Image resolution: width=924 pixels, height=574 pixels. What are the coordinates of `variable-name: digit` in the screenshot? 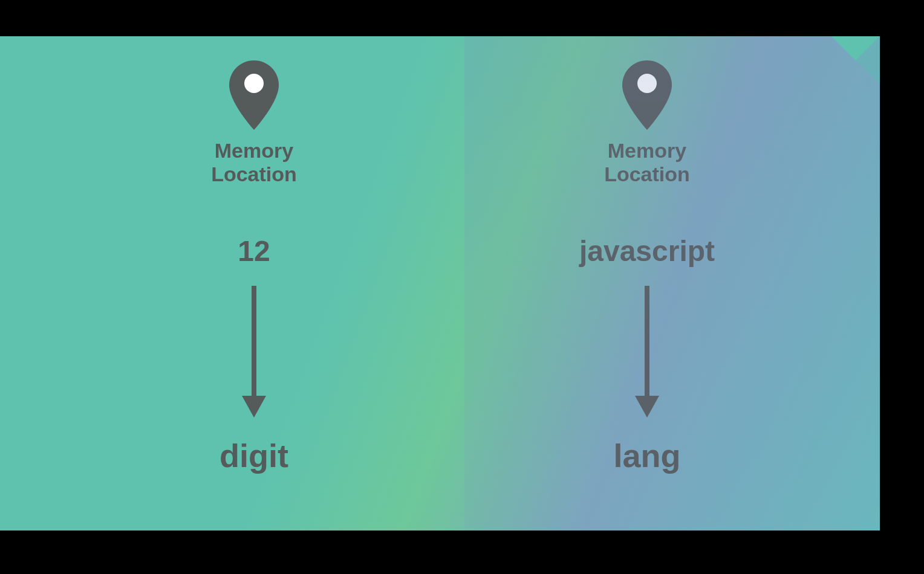 It's located at (254, 456).